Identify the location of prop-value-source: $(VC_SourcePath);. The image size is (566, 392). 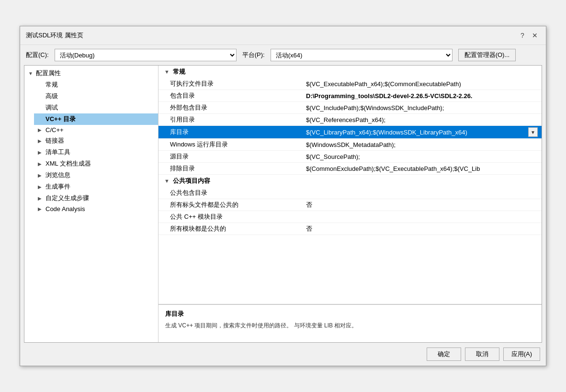
(422, 157).